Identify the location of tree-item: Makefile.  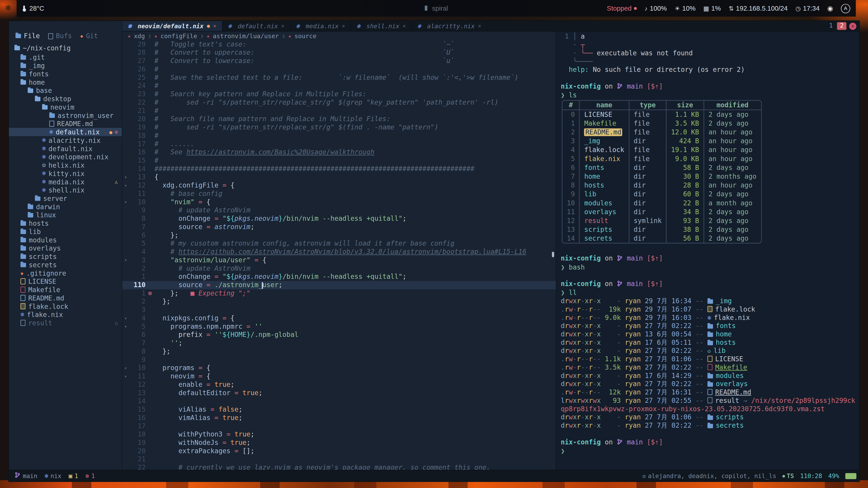
(65, 290).